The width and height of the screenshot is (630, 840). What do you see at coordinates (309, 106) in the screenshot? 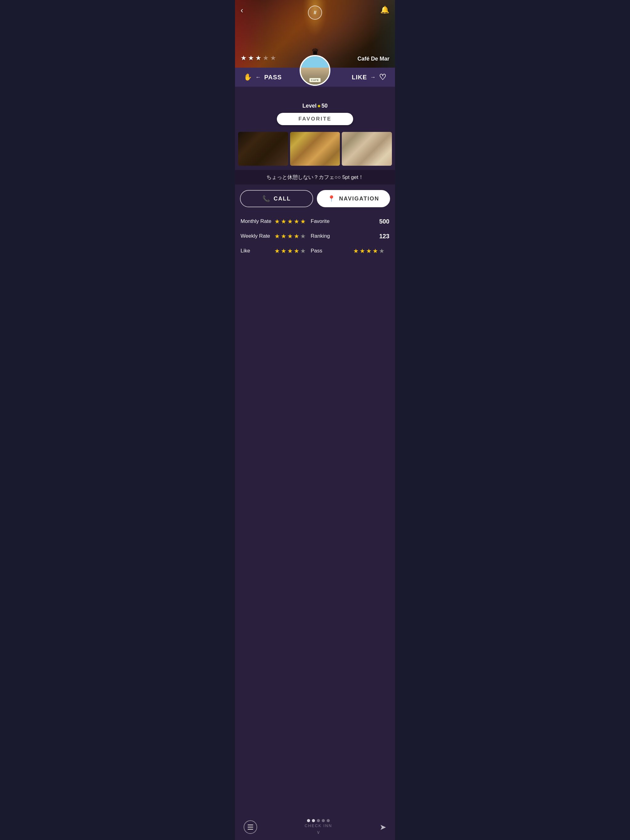
I see `level-text: Level` at bounding box center [309, 106].